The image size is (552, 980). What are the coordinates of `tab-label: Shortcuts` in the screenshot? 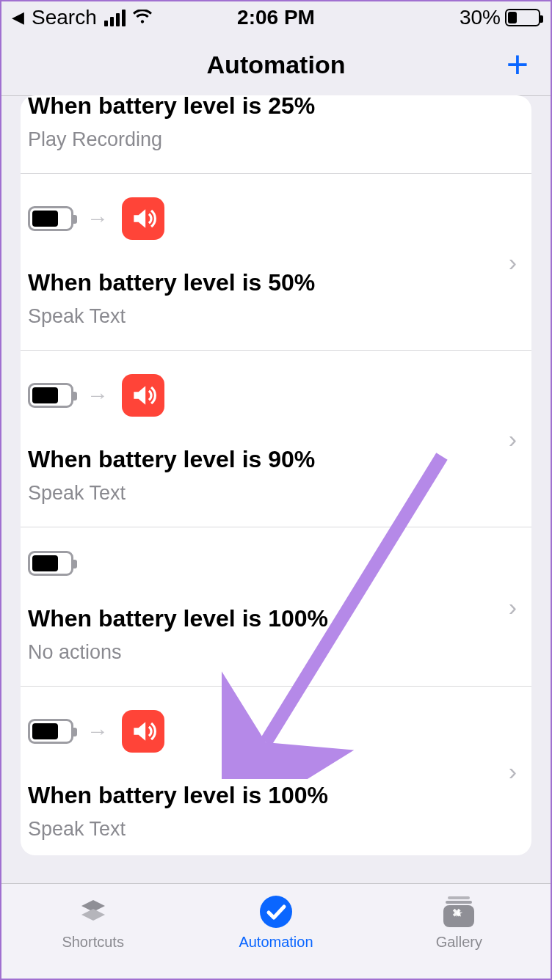 It's located at (92, 942).